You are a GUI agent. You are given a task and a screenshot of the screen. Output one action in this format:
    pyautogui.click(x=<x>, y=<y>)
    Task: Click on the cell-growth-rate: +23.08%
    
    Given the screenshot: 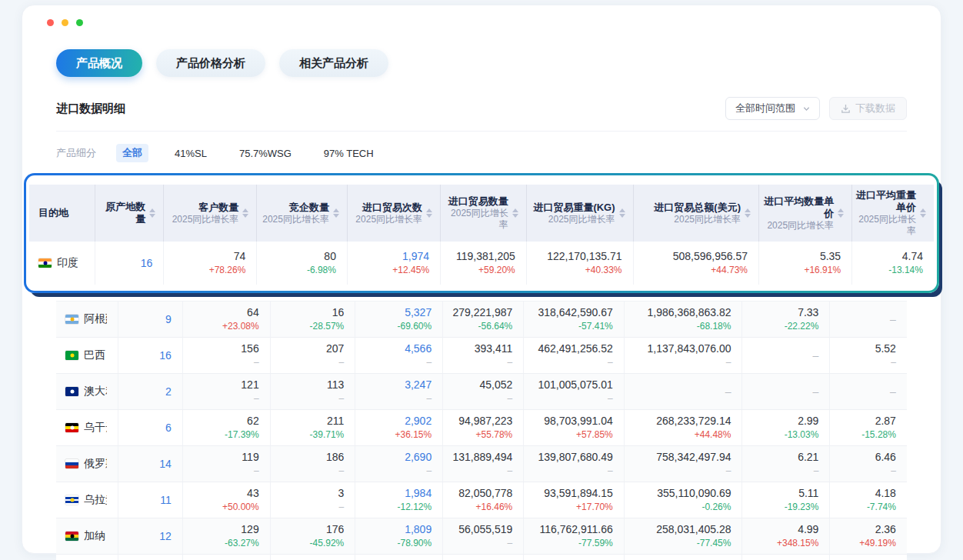 What is the action you would take?
    pyautogui.click(x=241, y=326)
    